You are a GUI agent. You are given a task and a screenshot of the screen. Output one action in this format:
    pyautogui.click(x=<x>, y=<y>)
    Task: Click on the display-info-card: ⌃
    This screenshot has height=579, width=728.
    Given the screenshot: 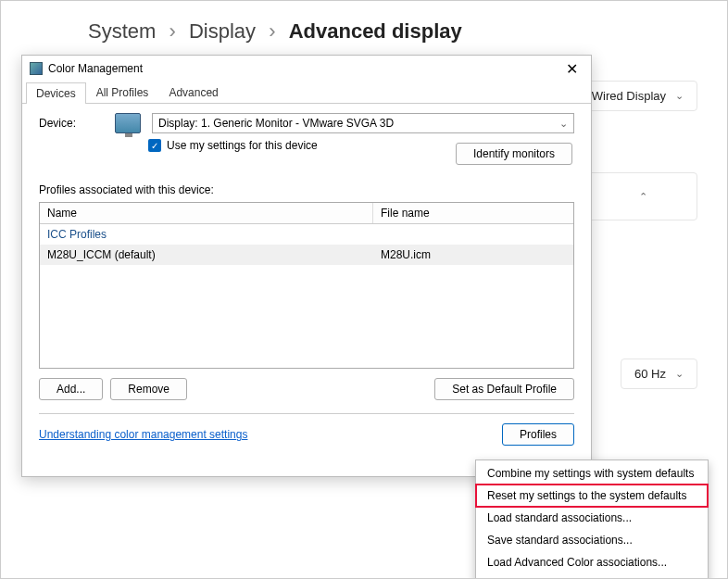 What is the action you would take?
    pyautogui.click(x=643, y=196)
    